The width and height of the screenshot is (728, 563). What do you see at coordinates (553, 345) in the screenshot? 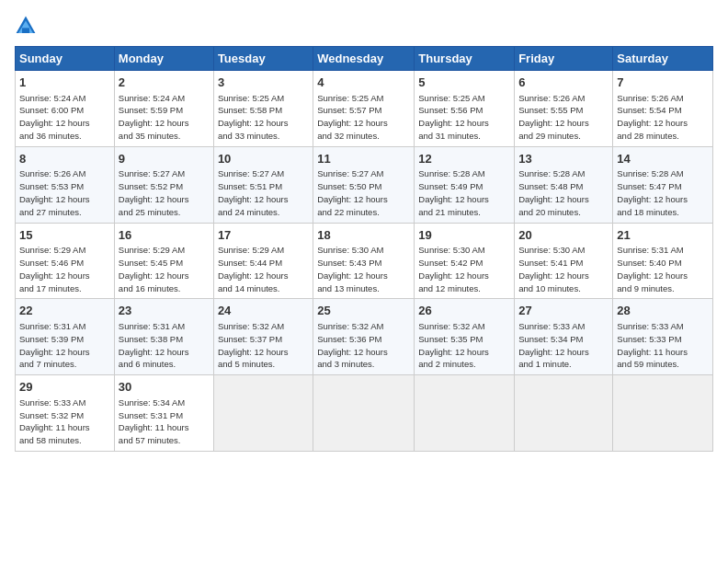
I see `day-info: Sunrise: 5:33 AM Sunset: 5:34 PM Dayligh…` at bounding box center [553, 345].